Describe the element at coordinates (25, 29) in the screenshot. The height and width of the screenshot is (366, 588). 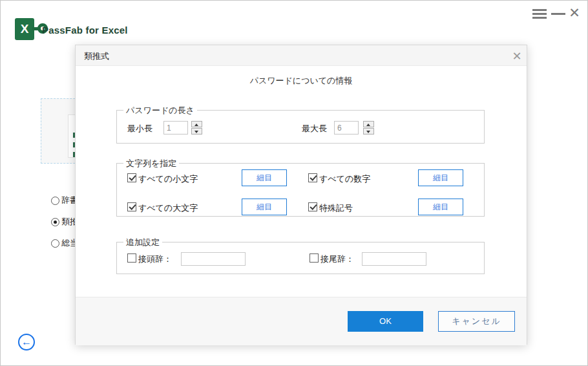
I see `excel-logo-icon: X` at that location.